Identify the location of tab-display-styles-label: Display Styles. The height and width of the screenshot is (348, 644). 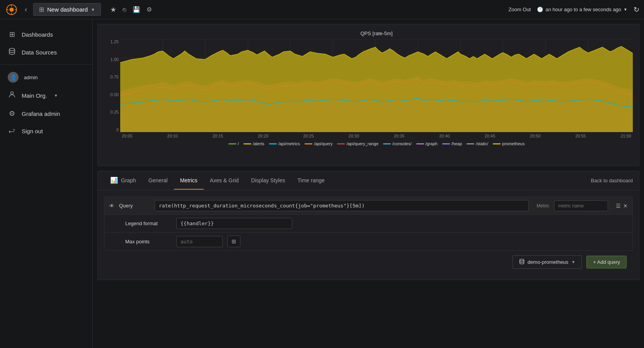
(268, 180).